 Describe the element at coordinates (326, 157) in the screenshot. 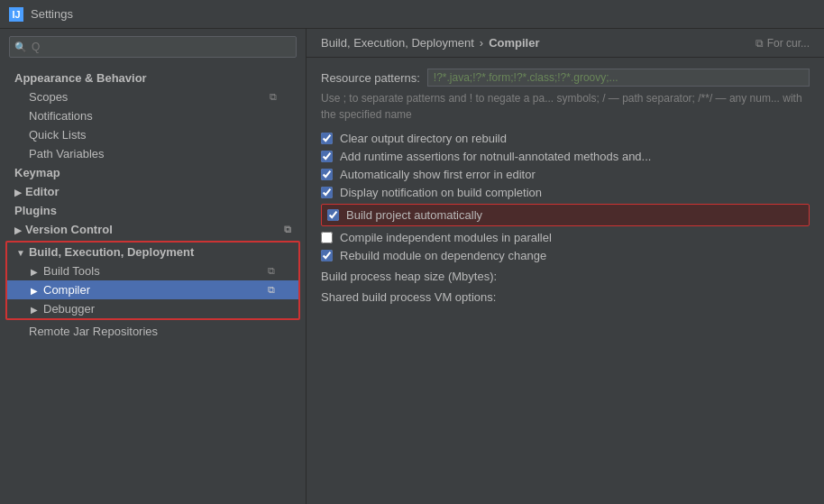

I see `checkbox-add-runtime` at that location.